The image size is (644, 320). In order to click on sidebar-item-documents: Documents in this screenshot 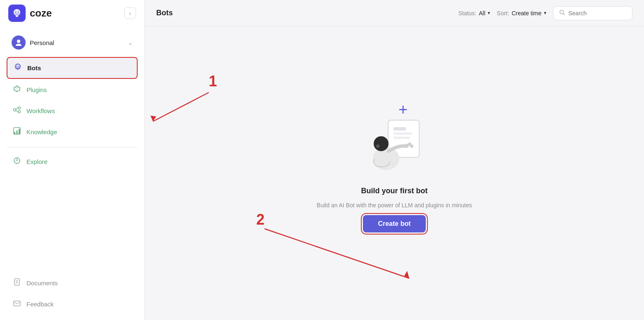, I will do `click(72, 283)`.